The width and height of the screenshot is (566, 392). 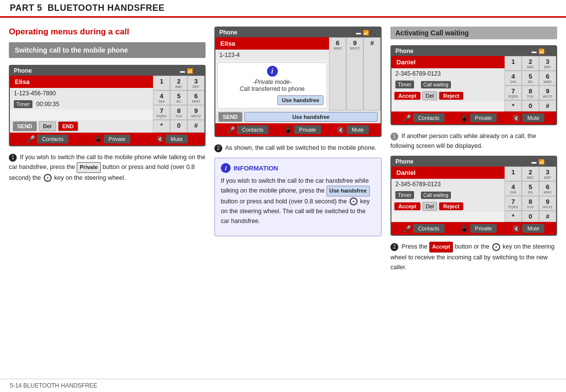 I want to click on r2k7: 7PQRS, so click(x=513, y=203).